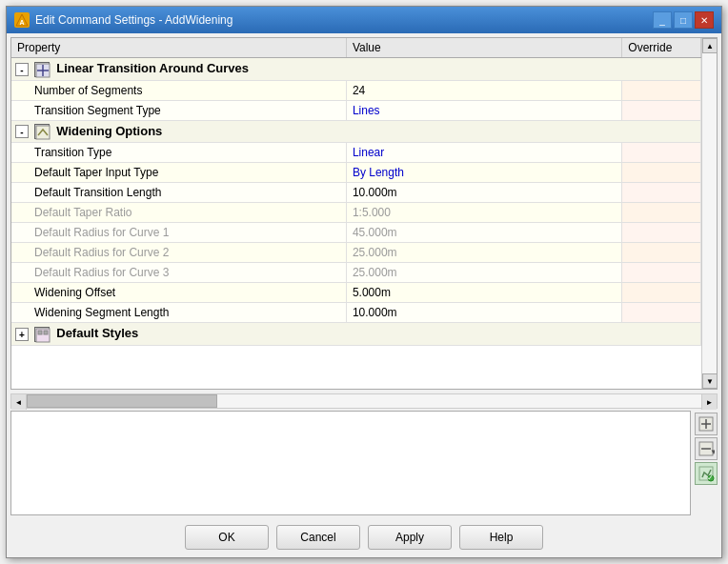  What do you see at coordinates (661, 312) in the screenshot?
I see `override-segment-length` at bounding box center [661, 312].